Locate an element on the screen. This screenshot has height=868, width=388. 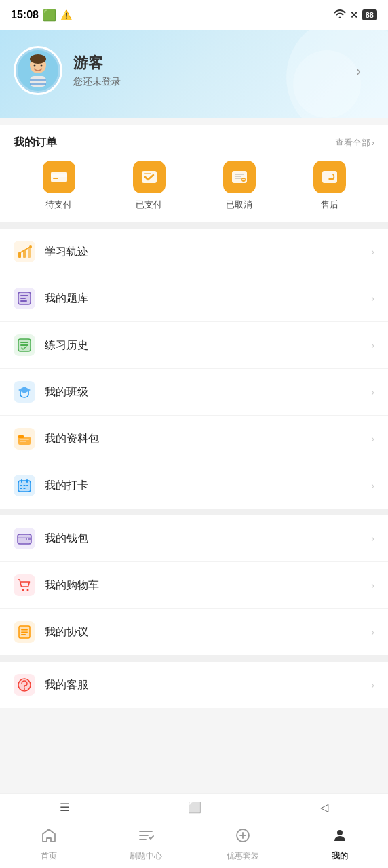
my-class-label: 我的班级 is located at coordinates (208, 392).